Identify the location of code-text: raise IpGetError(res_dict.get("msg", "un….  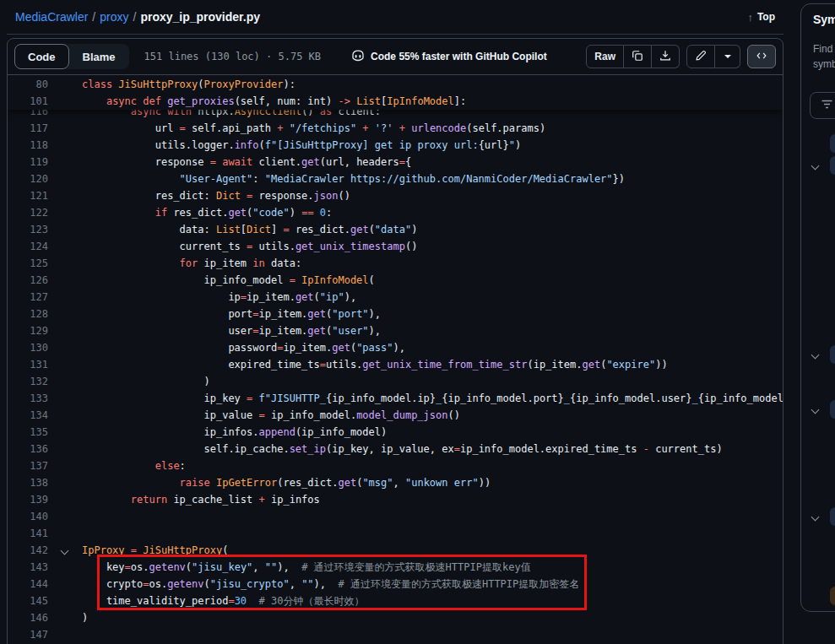
(286, 483).